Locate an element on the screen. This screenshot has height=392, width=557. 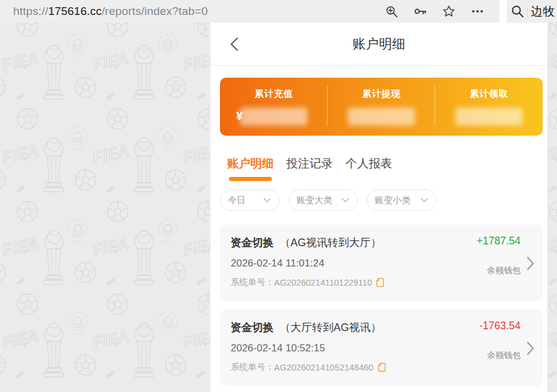
transaction-row: 资金切换（AG视讯转到大厅） 2026-02-14 11:01:24 系统单号：… is located at coordinates (381, 263).